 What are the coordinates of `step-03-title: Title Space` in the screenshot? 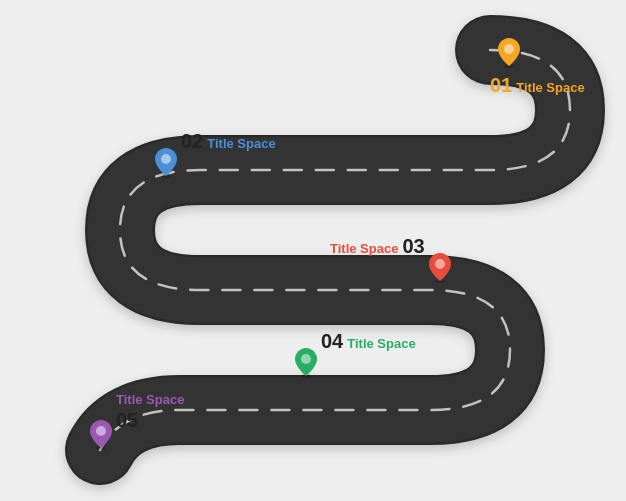 It's located at (364, 248).